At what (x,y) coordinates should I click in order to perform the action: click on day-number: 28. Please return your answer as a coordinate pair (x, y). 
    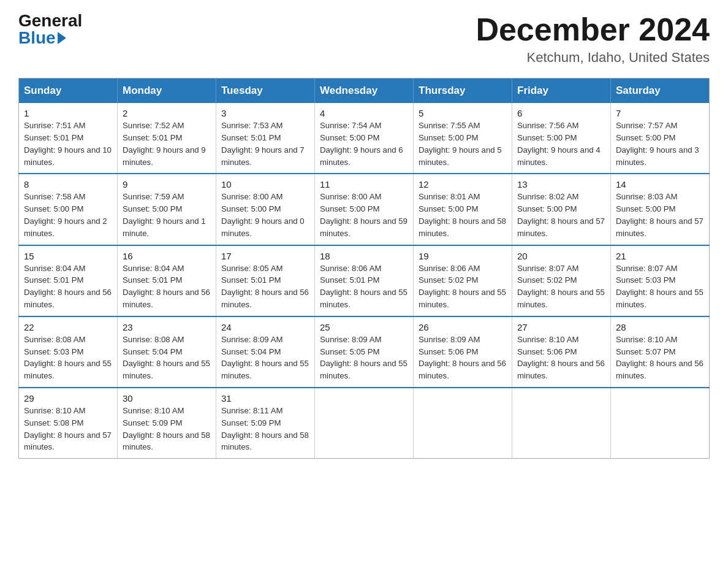
    Looking at the image, I should click on (660, 327).